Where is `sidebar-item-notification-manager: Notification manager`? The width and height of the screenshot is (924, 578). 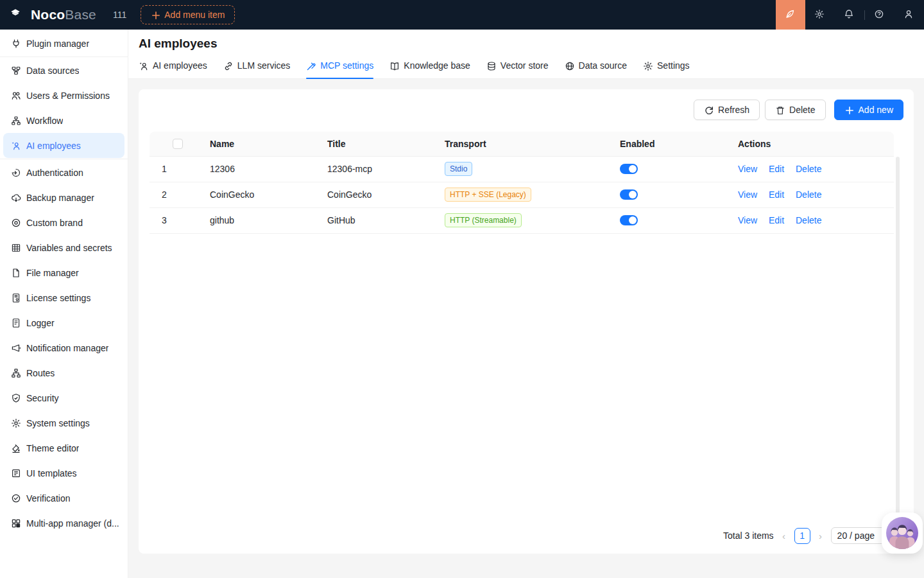
sidebar-item-notification-manager: Notification manager is located at coordinates (64, 348).